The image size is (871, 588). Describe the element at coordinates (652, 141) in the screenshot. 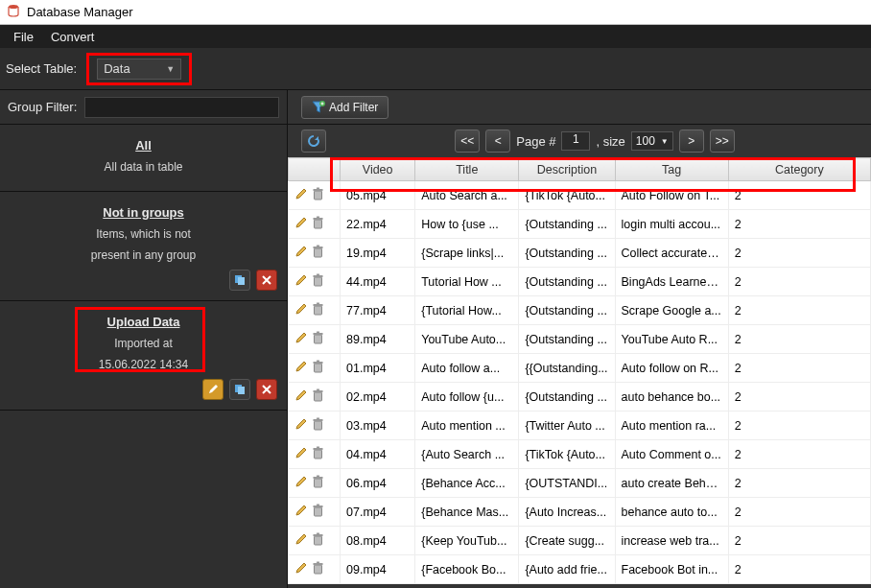

I see `page-size-combo: 100▼` at that location.